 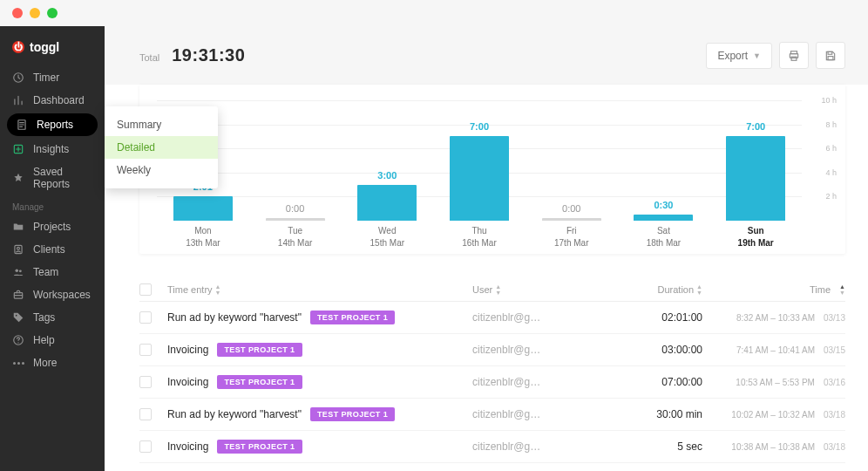 What do you see at coordinates (52, 178) in the screenshot?
I see `nav-saved-reports: Saved Reports` at bounding box center [52, 178].